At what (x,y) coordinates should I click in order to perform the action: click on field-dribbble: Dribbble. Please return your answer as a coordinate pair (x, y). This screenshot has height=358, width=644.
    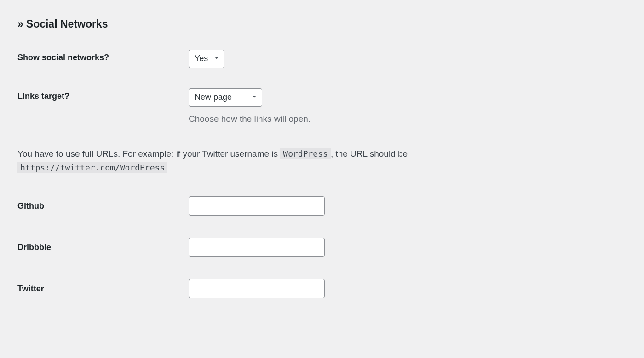
    Looking at the image, I should click on (322, 247).